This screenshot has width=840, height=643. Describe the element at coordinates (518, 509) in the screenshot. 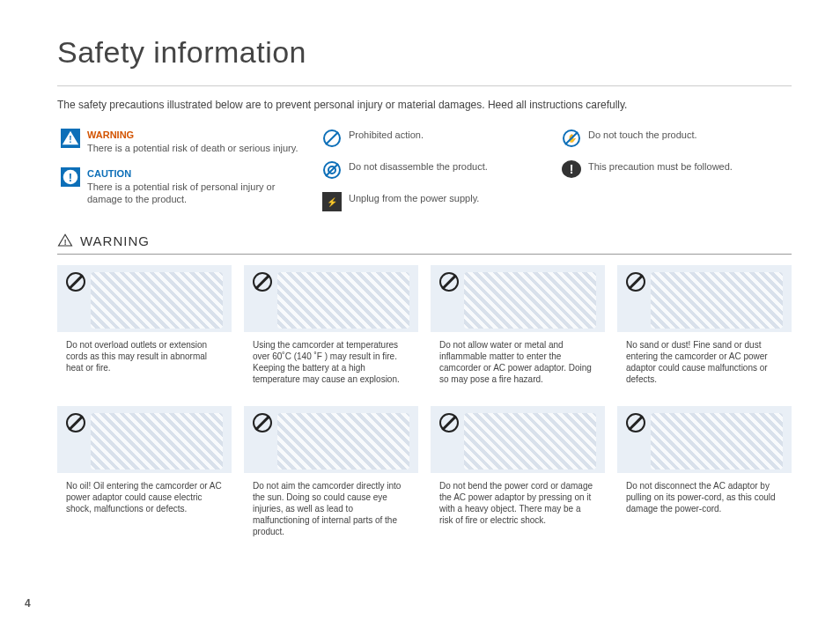

I see `card-text: Do not bend the power cord or damage the…` at that location.